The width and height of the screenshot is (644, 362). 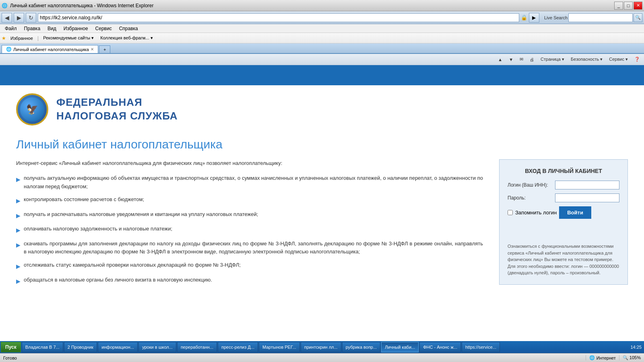 I want to click on list-item: ▶ получать актуальную информацию об объе…, so click(x=250, y=183).